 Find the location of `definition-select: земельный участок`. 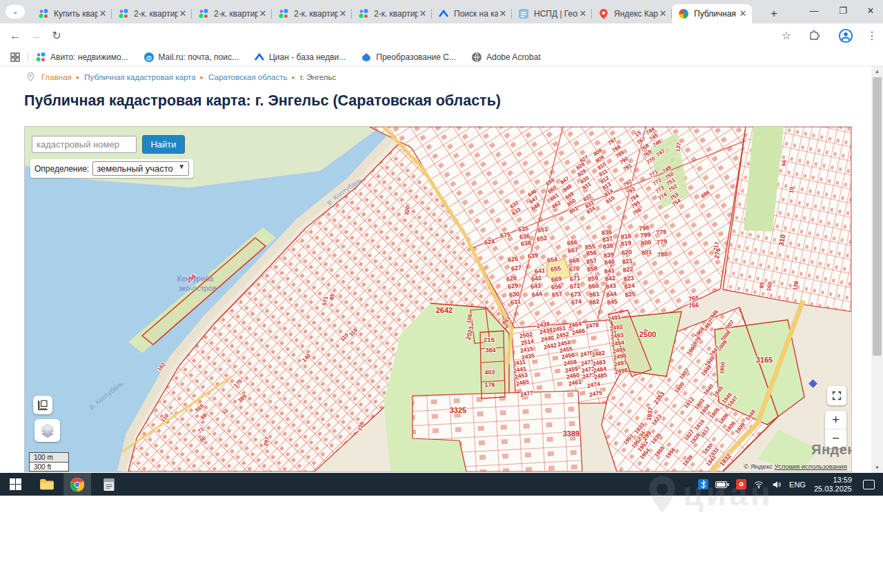

definition-select: земельный участок is located at coordinates (141, 168).